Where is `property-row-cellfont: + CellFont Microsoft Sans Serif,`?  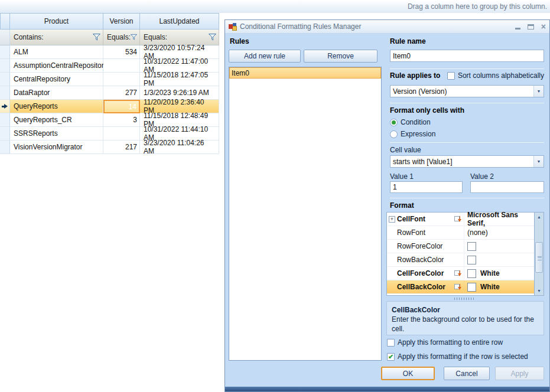
property-row-cellfont: + CellFont Microsoft Sans Serif, is located at coordinates (461, 220).